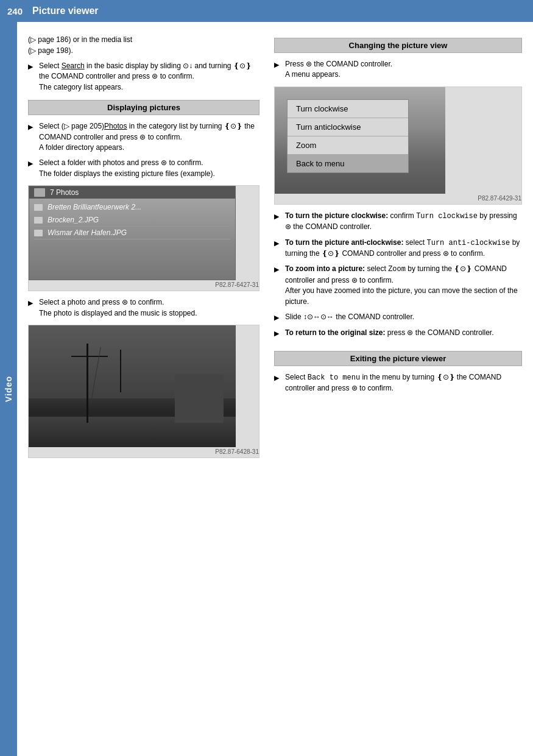 Image resolution: width=533 pixels, height=756 pixels. I want to click on folder-header-row: 7 Photos, so click(132, 193).